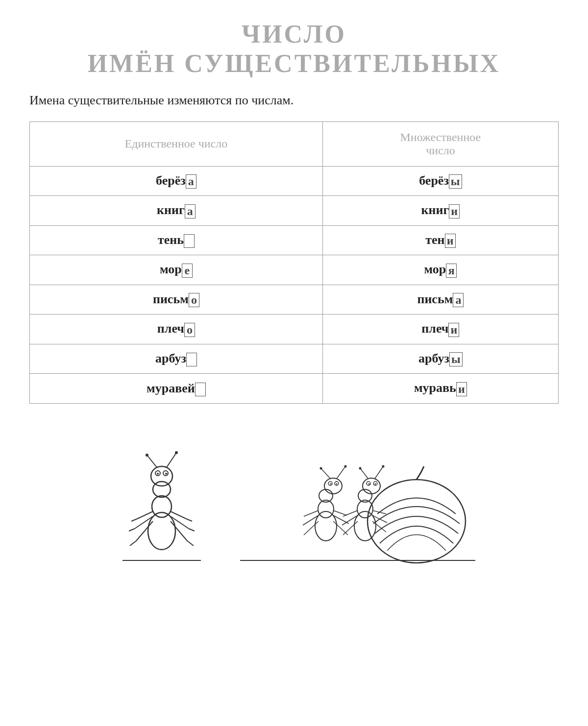  Describe the element at coordinates (176, 181) in the screenshot. I see `singular-cell: берёза` at that location.